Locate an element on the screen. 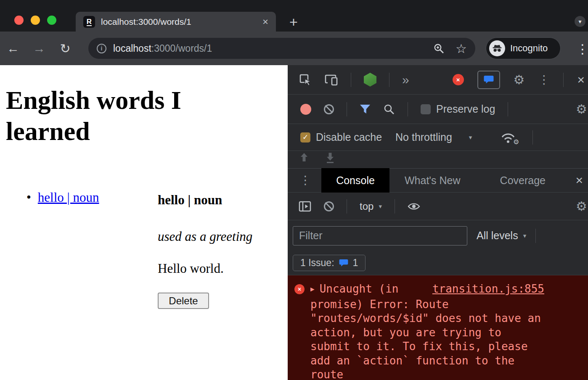 The image size is (588, 380). window-close-button is located at coordinates (19, 20).